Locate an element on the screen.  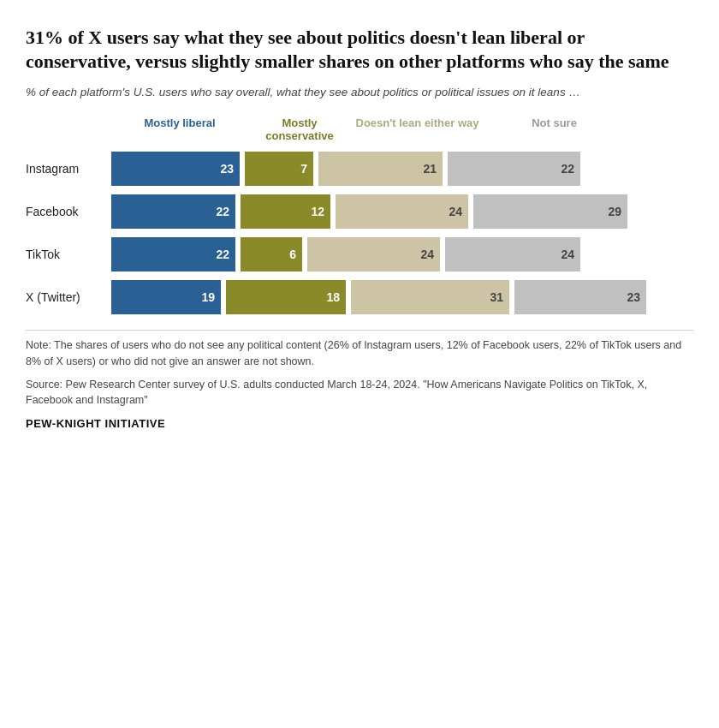
bar-conservative: 12 is located at coordinates (286, 212).